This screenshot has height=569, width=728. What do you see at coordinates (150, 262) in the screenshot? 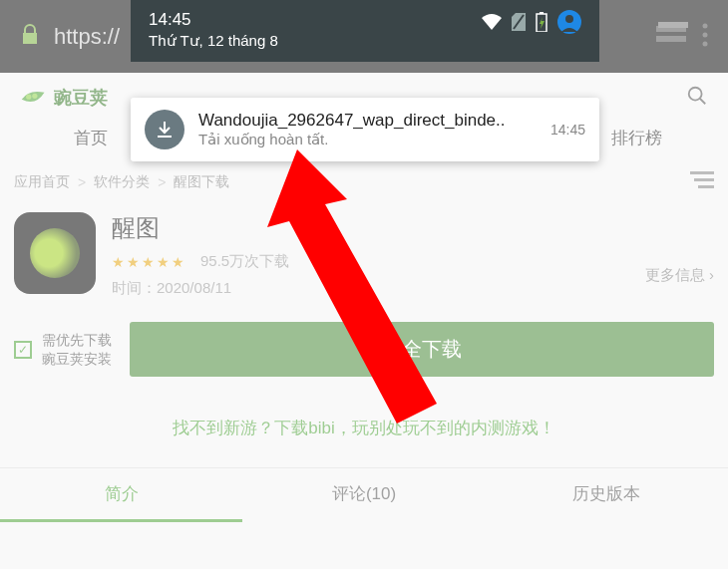
I see `rating-stars: ★★★★★` at bounding box center [150, 262].